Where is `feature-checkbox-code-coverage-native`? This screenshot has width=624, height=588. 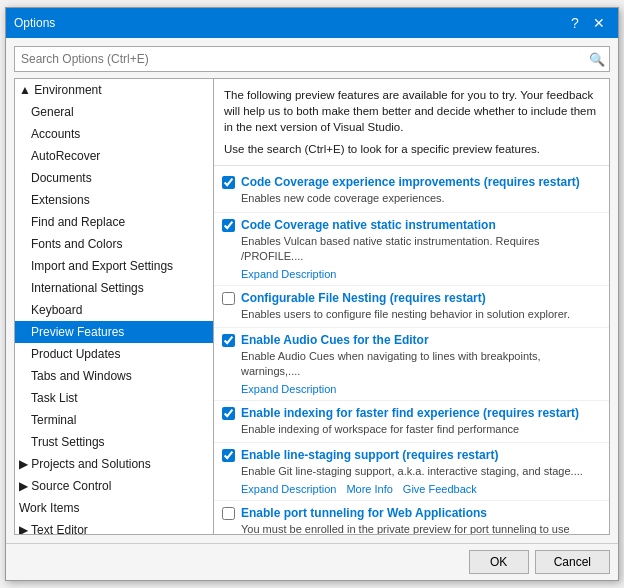 feature-checkbox-code-coverage-native is located at coordinates (228, 226).